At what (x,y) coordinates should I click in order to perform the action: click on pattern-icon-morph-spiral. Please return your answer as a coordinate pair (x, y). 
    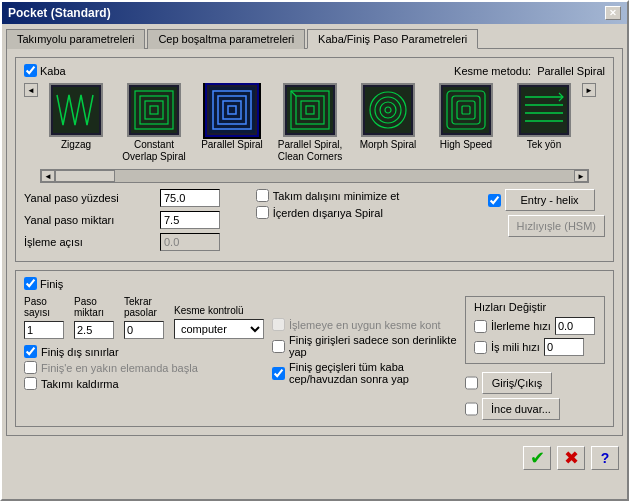
    Looking at the image, I should click on (388, 110).